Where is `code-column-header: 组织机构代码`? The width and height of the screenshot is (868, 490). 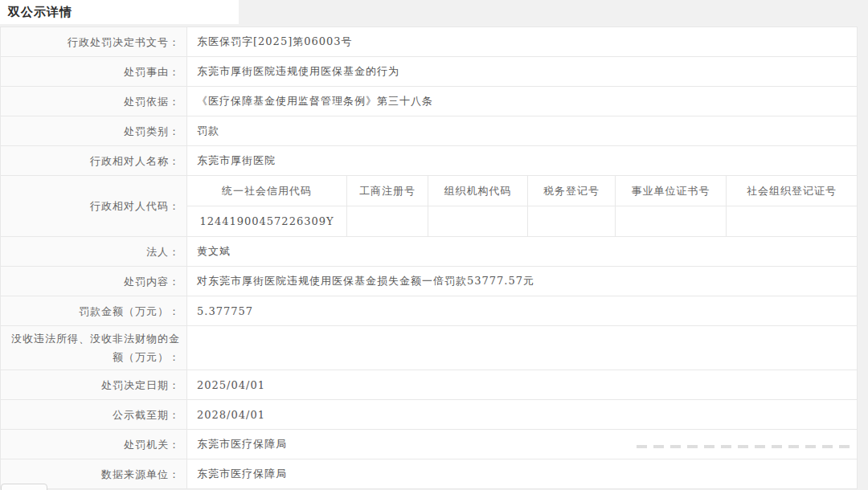
code-column-header: 组织机构代码 is located at coordinates (478, 191).